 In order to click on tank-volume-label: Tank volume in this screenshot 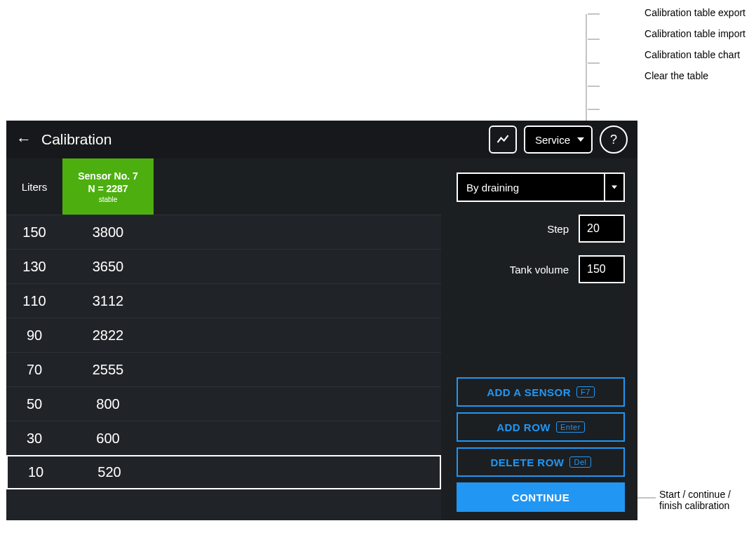, I will do `click(539, 269)`.